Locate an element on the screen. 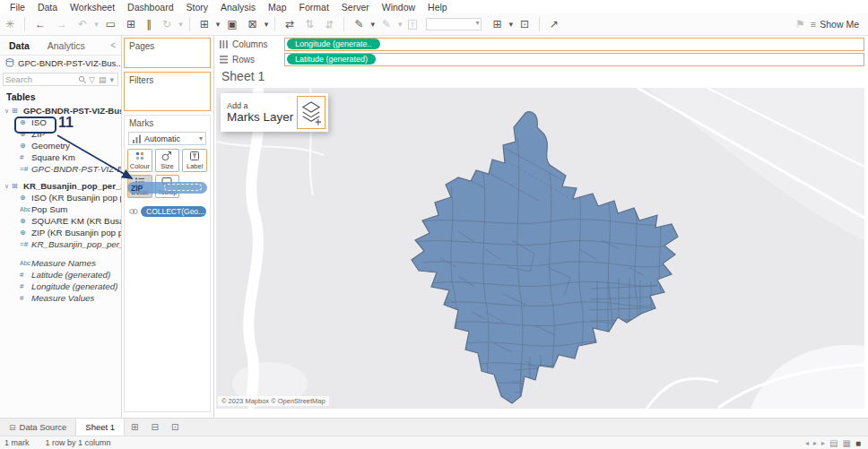  run-updates-caret-icon: ▾ is located at coordinates (181, 24).